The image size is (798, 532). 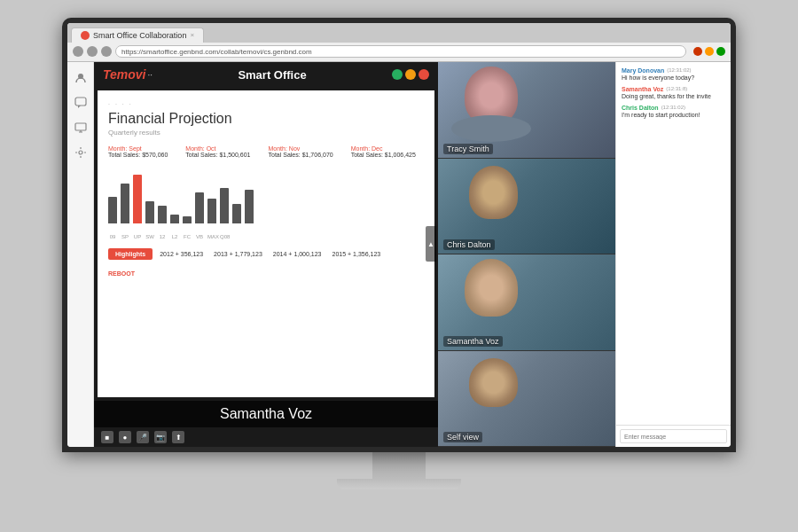 I want to click on year-2015-year: 2015, so click(x=340, y=254).